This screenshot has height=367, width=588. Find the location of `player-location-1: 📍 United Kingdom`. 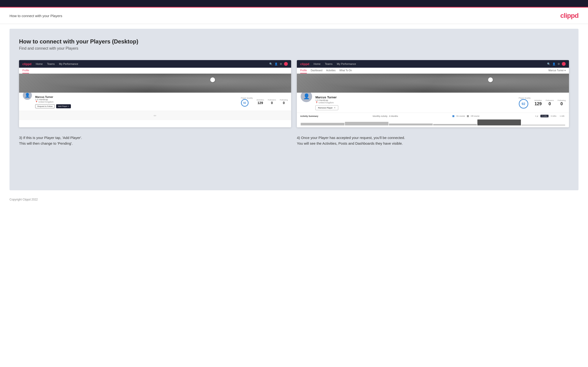

player-location-1: 📍 United Kingdom is located at coordinates (137, 102).